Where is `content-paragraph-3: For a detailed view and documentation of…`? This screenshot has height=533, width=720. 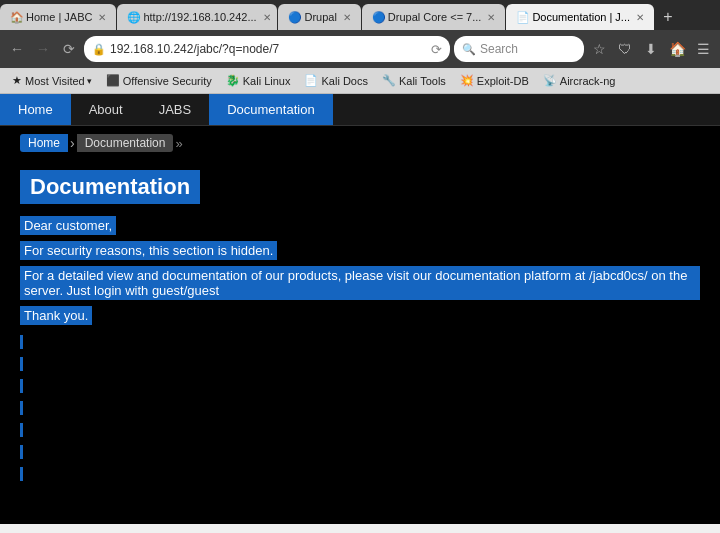
content-paragraph-3: For a detailed view and documentation of… is located at coordinates (360, 283).